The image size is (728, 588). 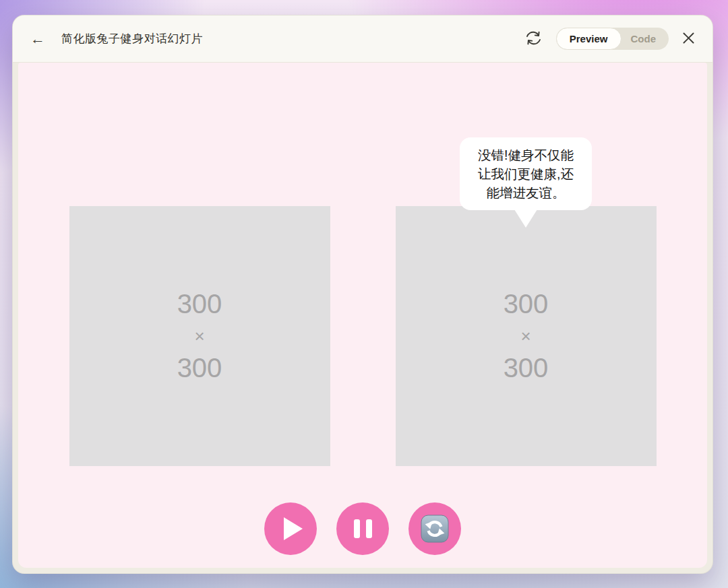 I want to click on speech-bubble: 没错!健身不仅能 让我们更健康,还 能增进友谊。, so click(x=526, y=174).